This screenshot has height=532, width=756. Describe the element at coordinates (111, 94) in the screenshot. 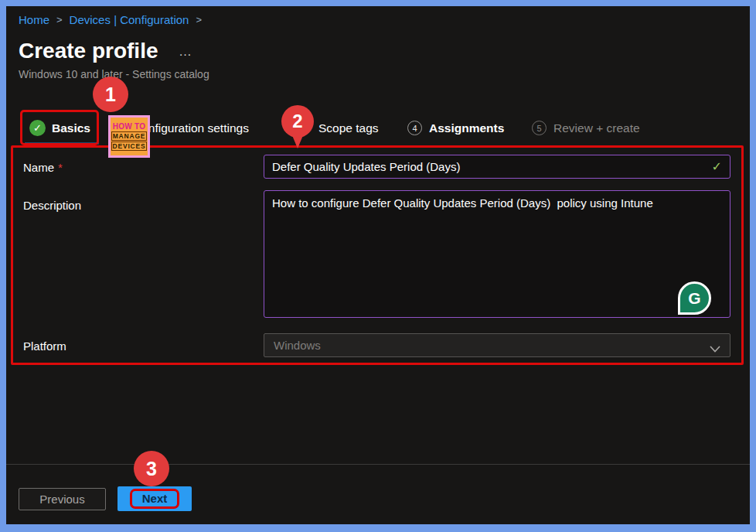

I see `annotation-circle-1: 1` at that location.